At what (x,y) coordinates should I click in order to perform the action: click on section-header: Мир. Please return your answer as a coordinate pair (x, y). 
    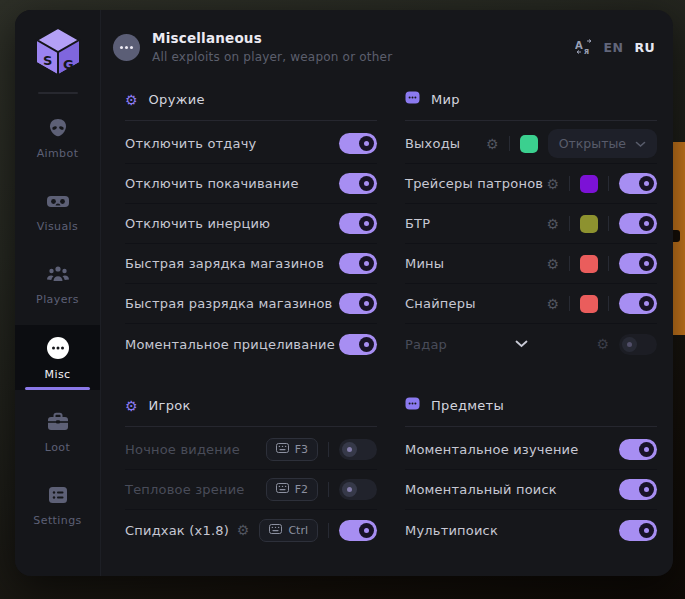
    Looking at the image, I should click on (531, 101).